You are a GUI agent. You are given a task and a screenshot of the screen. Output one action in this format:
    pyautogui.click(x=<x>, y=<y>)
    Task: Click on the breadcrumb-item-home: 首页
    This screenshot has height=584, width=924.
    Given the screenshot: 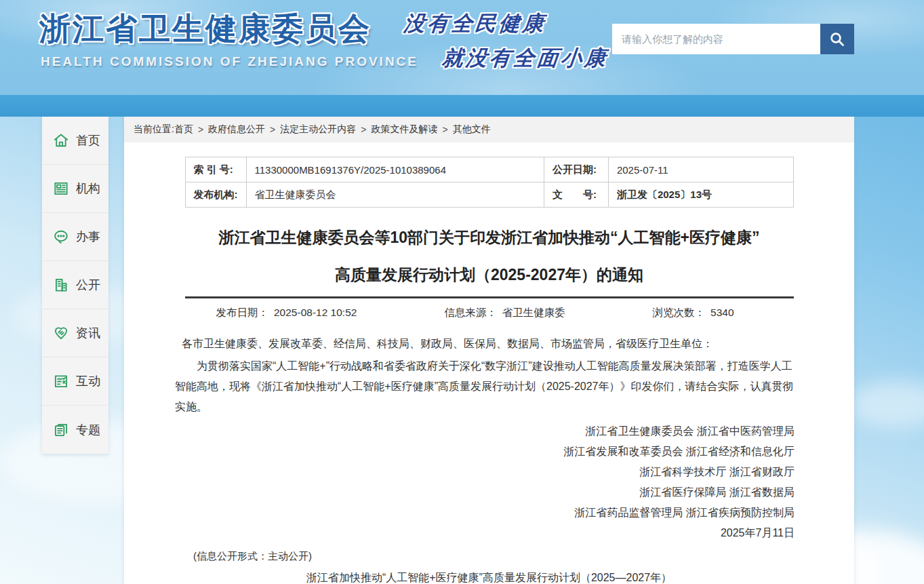 What is the action you would take?
    pyautogui.click(x=184, y=130)
    